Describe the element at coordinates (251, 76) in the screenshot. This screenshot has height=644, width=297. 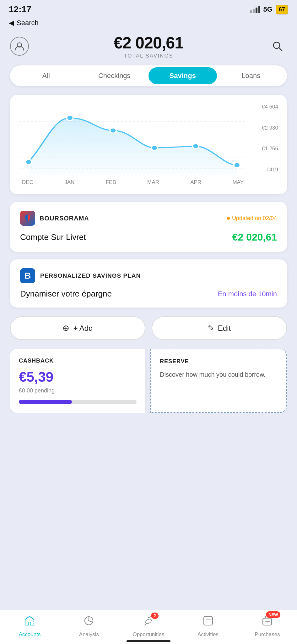
I see `tab-loans: Loans` at that location.